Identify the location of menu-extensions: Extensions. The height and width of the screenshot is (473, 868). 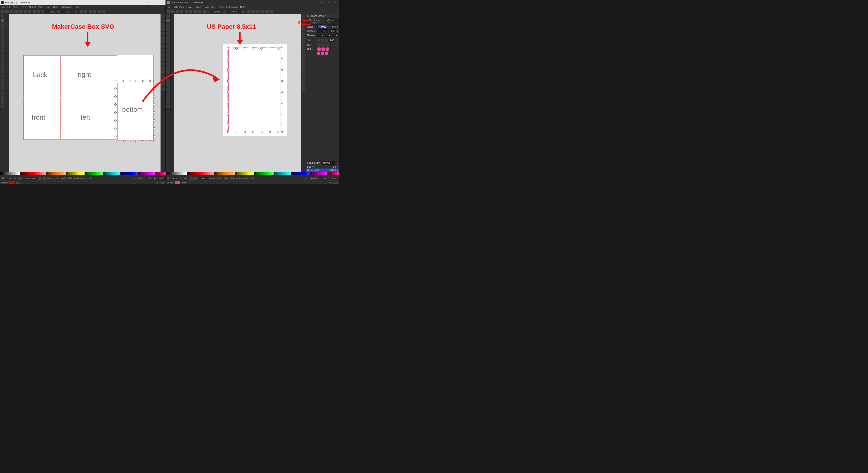
(66, 7).